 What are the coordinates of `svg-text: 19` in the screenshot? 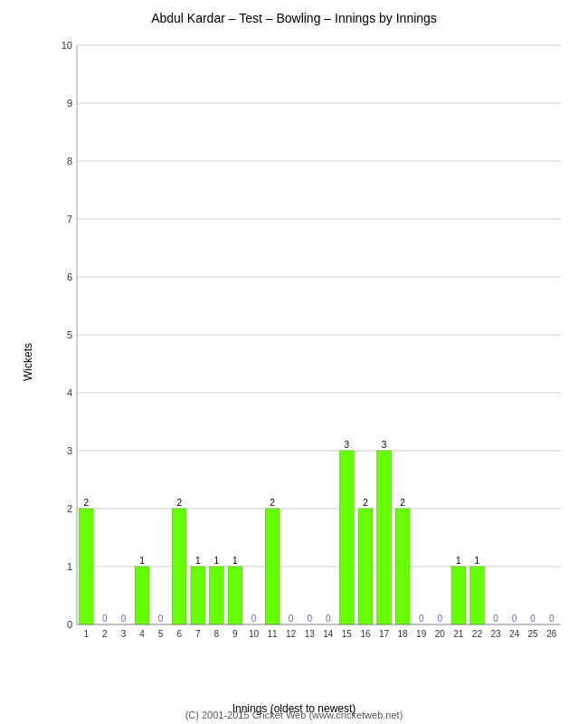 It's located at (422, 634).